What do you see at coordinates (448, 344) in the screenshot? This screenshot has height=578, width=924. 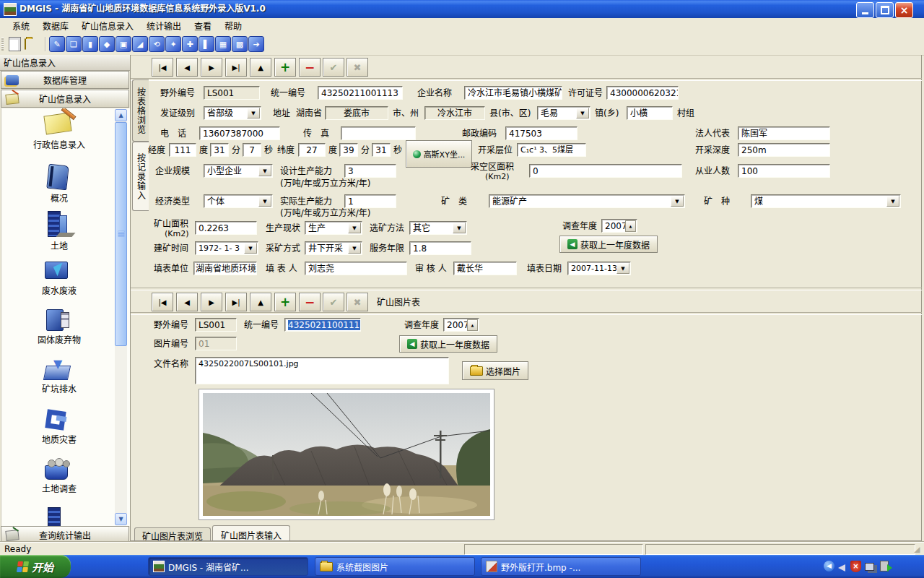 I see `pic-fetch-previous-year-button: ◀获取上一年度数据` at bounding box center [448, 344].